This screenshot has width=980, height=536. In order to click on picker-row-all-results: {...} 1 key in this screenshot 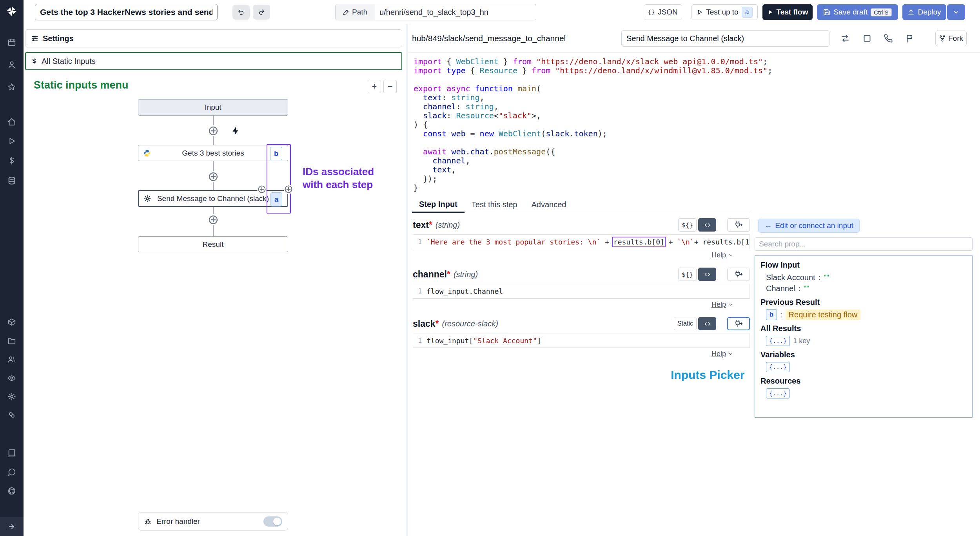, I will do `click(866, 341)`.